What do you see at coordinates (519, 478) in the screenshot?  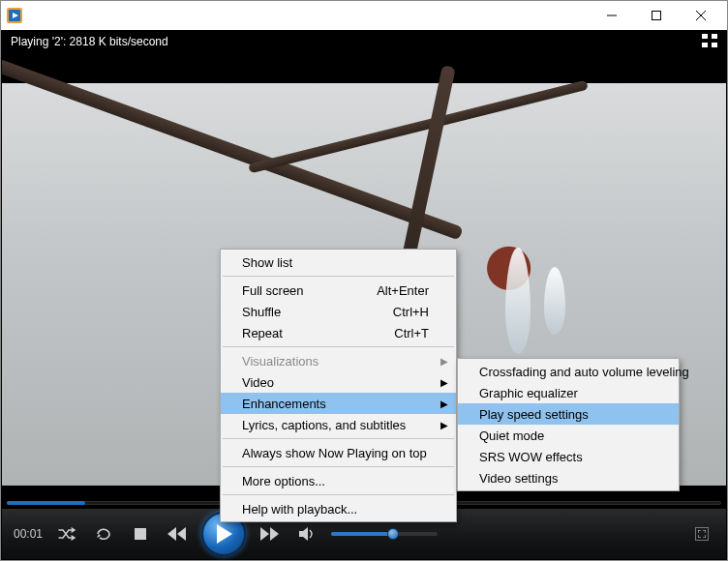 I see `submenu-item-label: Video settings` at bounding box center [519, 478].